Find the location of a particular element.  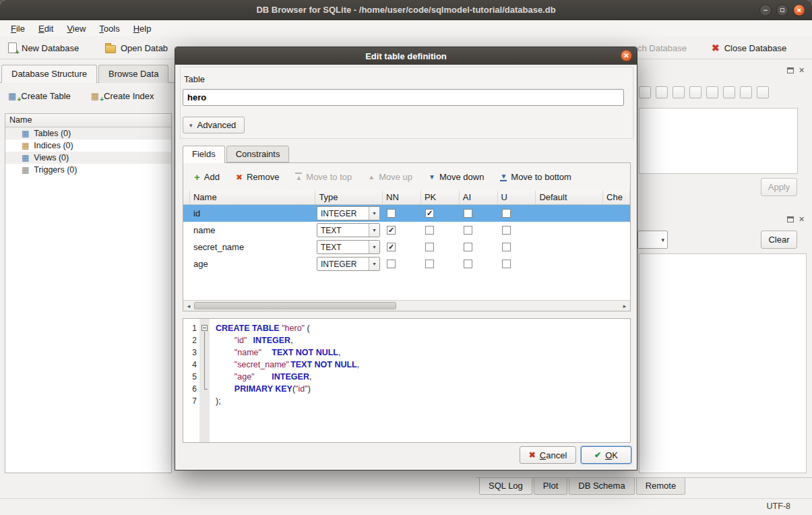

column-header-default: Default is located at coordinates (569, 198).